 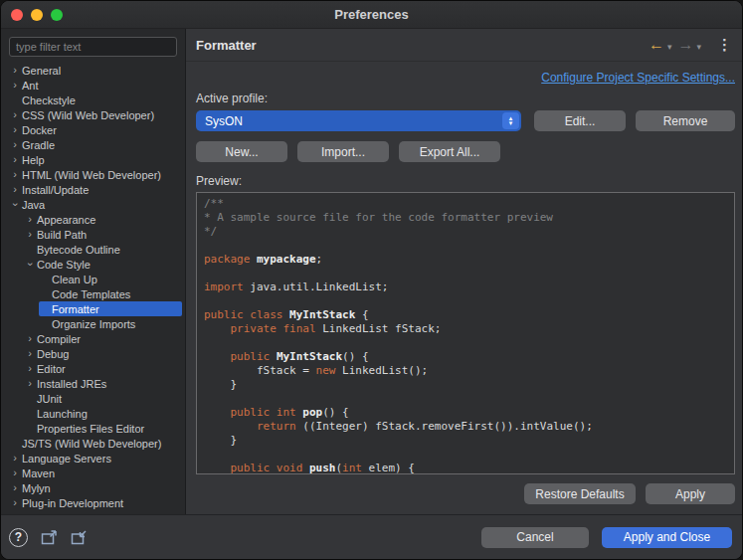 What do you see at coordinates (91, 294) in the screenshot?
I see `sidebar-item-label: Code Templates` at bounding box center [91, 294].